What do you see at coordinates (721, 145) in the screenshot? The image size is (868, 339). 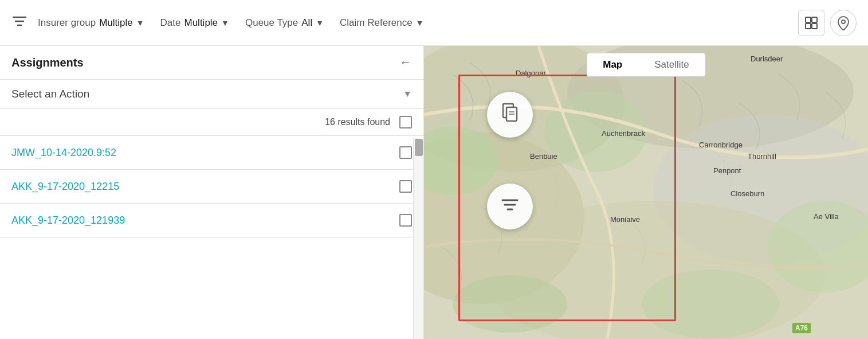 I see `place-label-carronbridge: Carronbridge` at bounding box center [721, 145].